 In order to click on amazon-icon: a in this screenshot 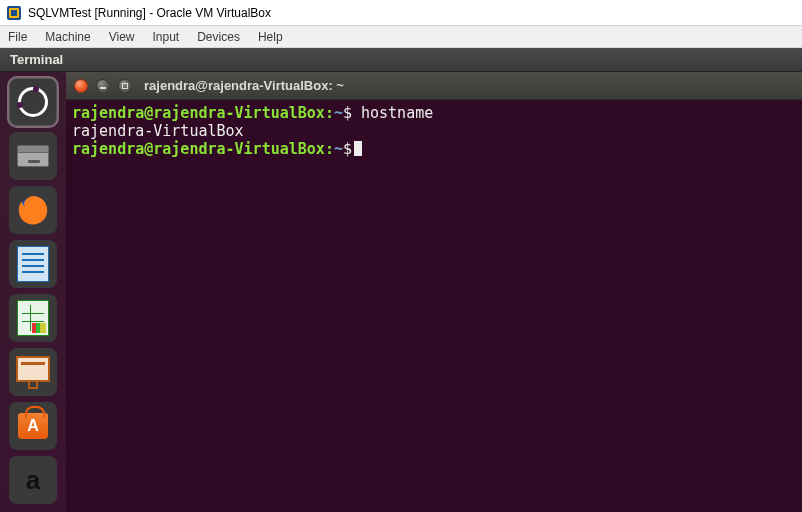, I will do `click(33, 480)`.